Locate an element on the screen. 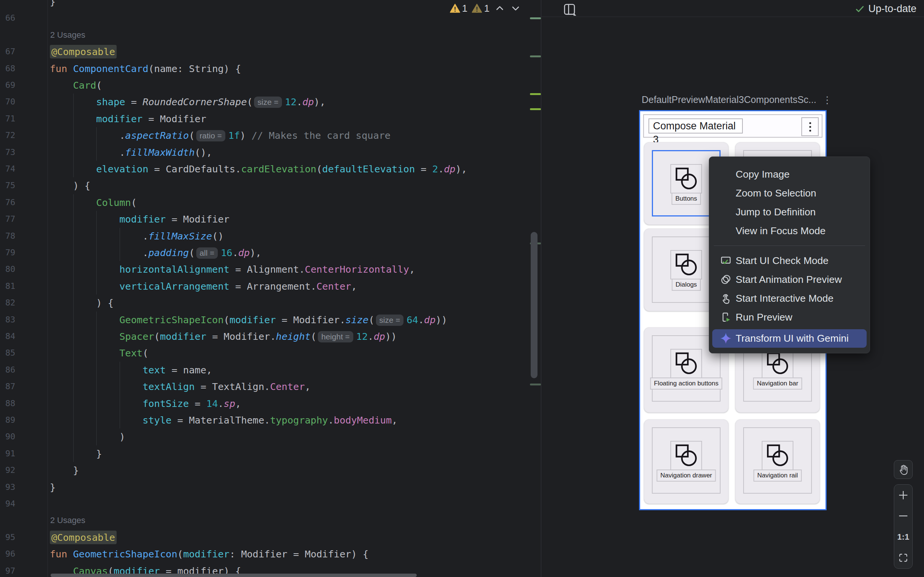 This screenshot has height=577, width=924. warning-badge: 1 is located at coordinates (459, 8).